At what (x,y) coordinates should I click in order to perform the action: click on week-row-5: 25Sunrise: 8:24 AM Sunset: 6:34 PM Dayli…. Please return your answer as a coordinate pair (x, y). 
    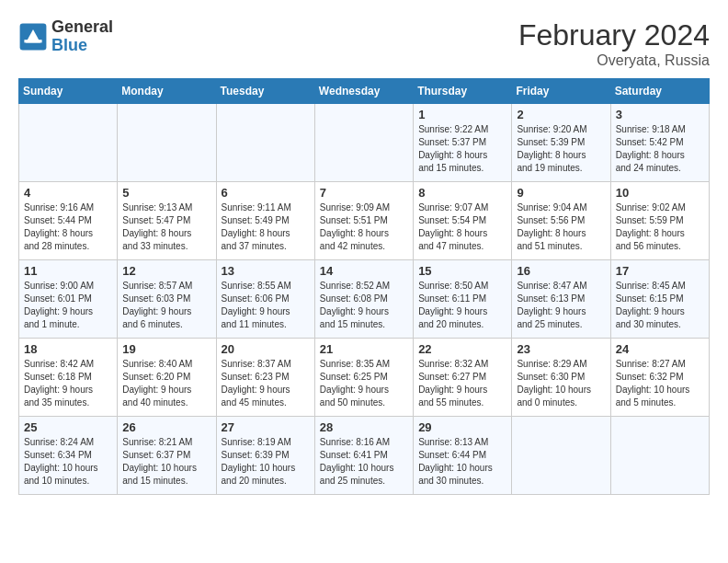
    Looking at the image, I should click on (364, 456).